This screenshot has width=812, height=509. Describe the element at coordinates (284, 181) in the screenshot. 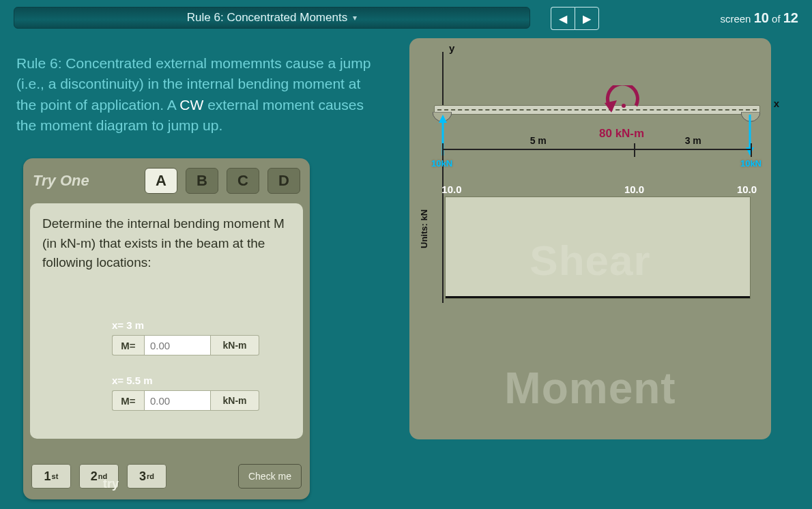

I see `tab-d: D` at that location.